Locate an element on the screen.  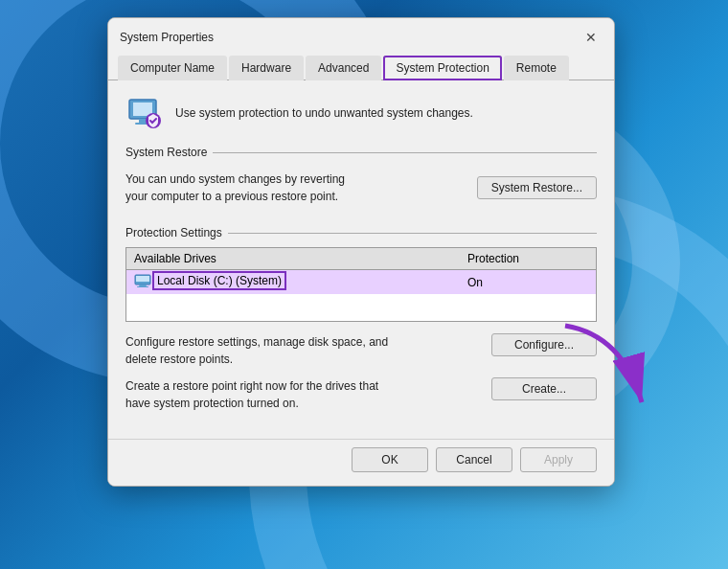
tab-hardware: Hardware is located at coordinates (266, 68).